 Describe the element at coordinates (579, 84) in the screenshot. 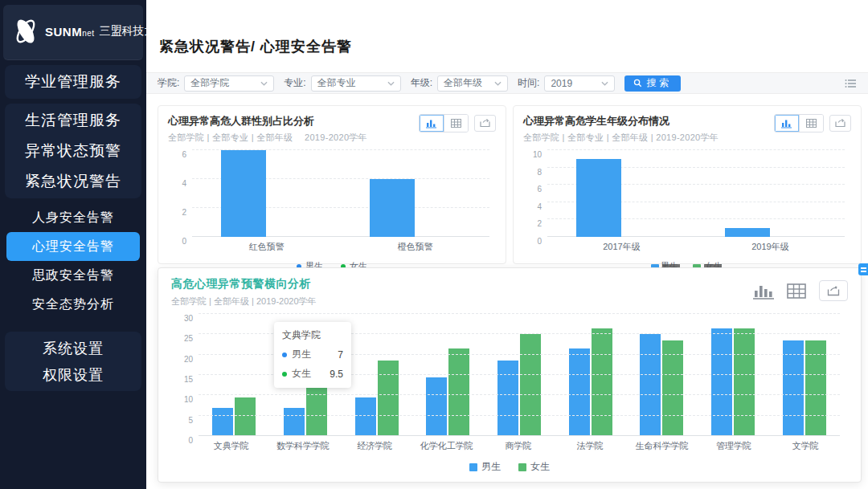

I see `time-select: 2019` at that location.